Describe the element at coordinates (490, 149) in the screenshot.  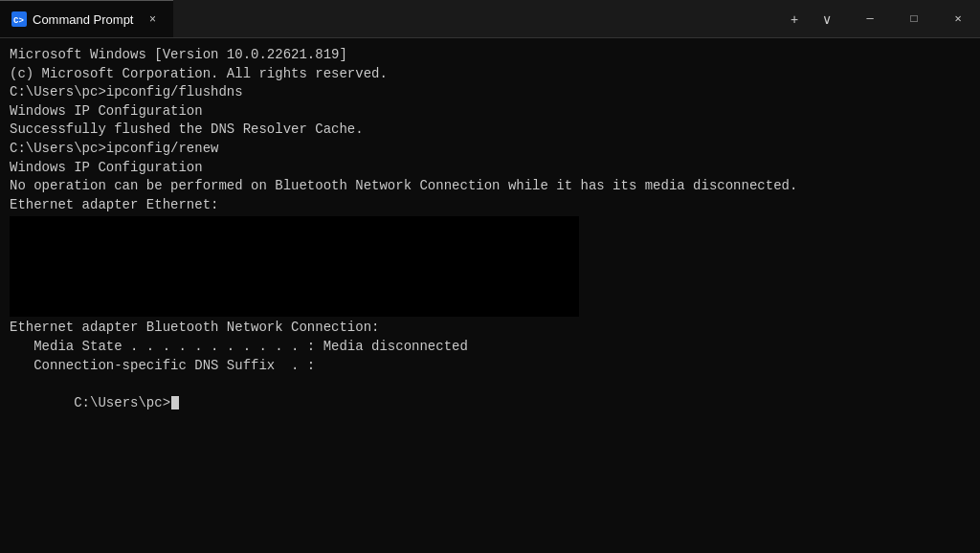
I see `terminal-line: C:\Users\pc>ipconfig/renew` at that location.